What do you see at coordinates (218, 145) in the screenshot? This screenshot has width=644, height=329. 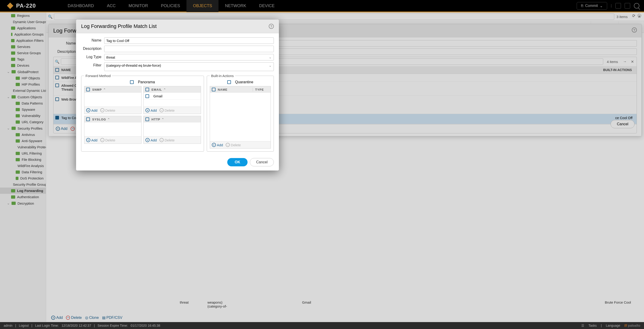 I see `builtin-add-button: +Add` at bounding box center [218, 145].